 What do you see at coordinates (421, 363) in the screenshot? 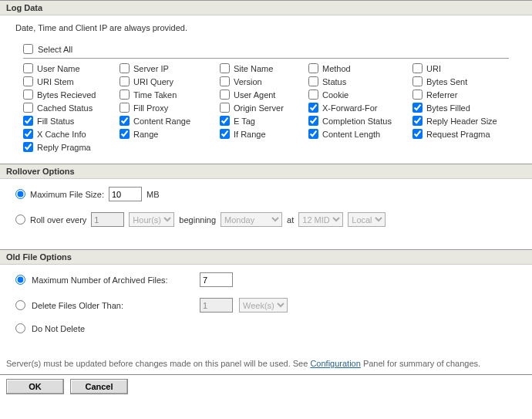
I see `notice-post: Panel for summary of changes.` at bounding box center [421, 363].